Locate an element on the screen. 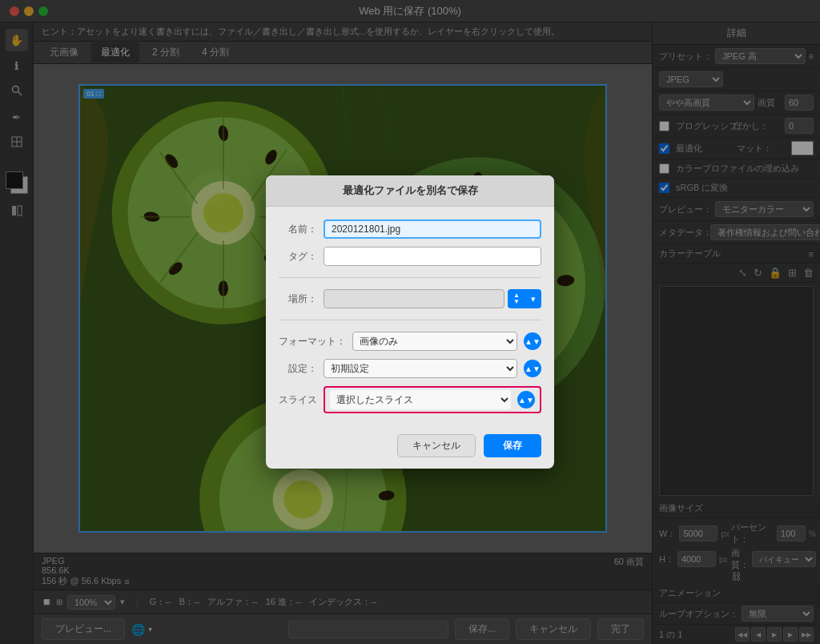 This screenshot has width=820, height=644. tag-row: タグ： is located at coordinates (410, 256).